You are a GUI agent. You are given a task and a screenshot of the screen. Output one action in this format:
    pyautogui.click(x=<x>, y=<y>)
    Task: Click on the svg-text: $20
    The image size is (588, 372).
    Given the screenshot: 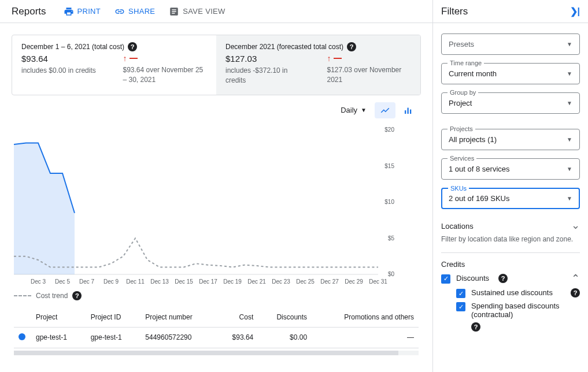 What is the action you would take?
    pyautogui.click(x=390, y=129)
    